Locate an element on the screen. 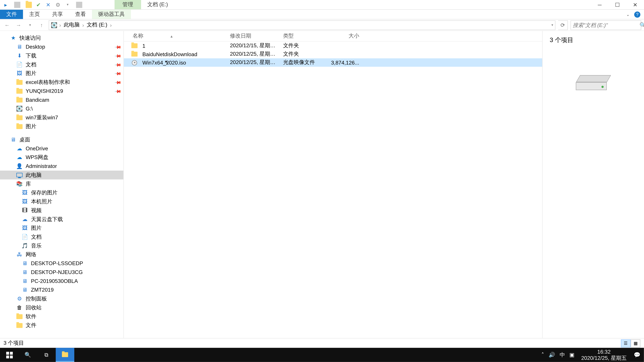 The height and width of the screenshot is (362, 644). file-row: 12020/12/15, 星期二 1...文件夹 is located at coordinates (333, 46).